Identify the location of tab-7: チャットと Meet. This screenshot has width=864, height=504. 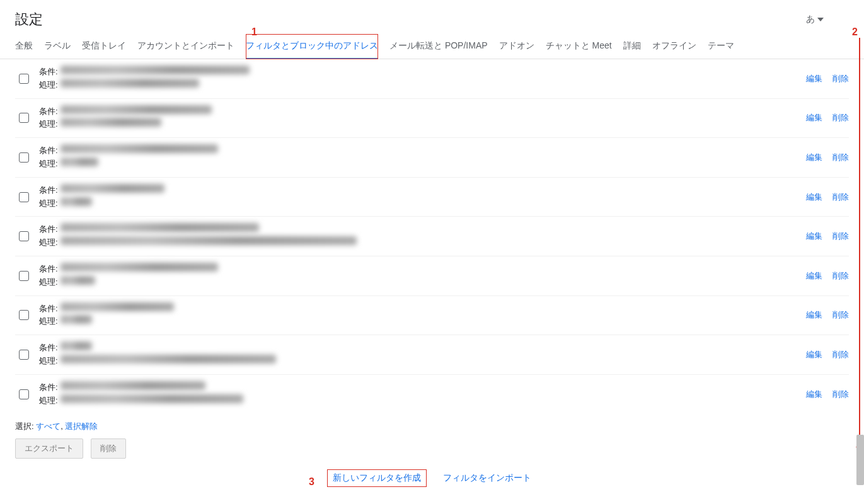
(579, 47).